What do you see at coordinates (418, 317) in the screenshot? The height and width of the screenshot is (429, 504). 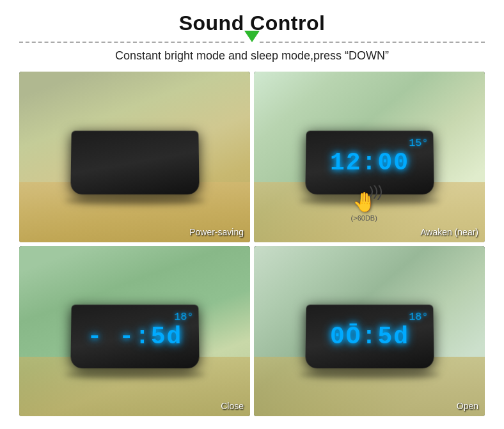 I see `open-temp: 18°` at bounding box center [418, 317].